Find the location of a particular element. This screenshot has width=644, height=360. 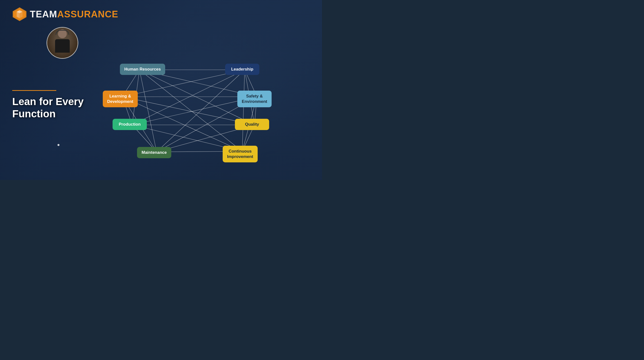

node-continuous-improvement: ContinuousImprovement is located at coordinates (240, 154).